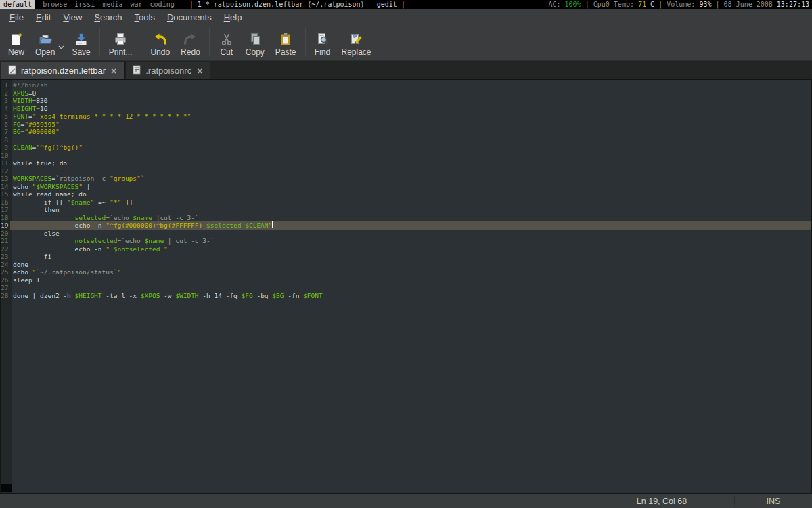 The width and height of the screenshot is (812, 508). Describe the element at coordinates (5, 210) in the screenshot. I see `line-number: 17` at that location.